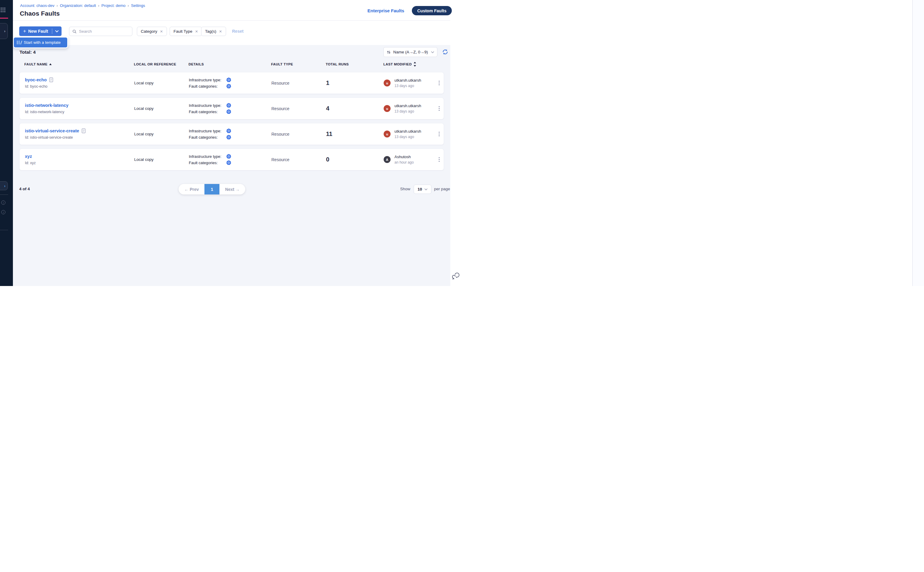 The width and height of the screenshot is (924, 572). What do you see at coordinates (138, 6) in the screenshot?
I see `breadcrumb-settings: Settings` at bounding box center [138, 6].